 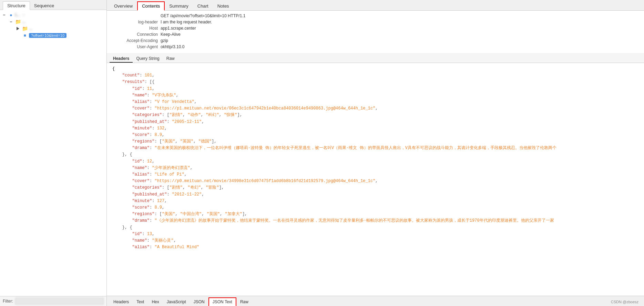 I want to click on req-val-2: app1.scrape.center, so click(x=178, y=28).